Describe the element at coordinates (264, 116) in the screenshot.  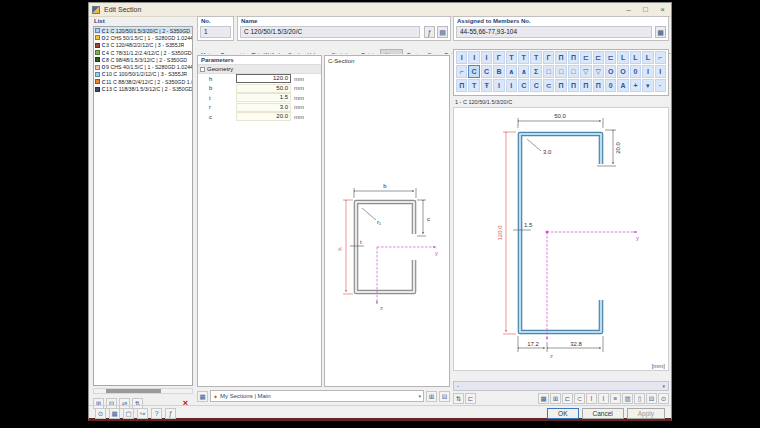
I see `parameter-value-field: 20.0` at that location.